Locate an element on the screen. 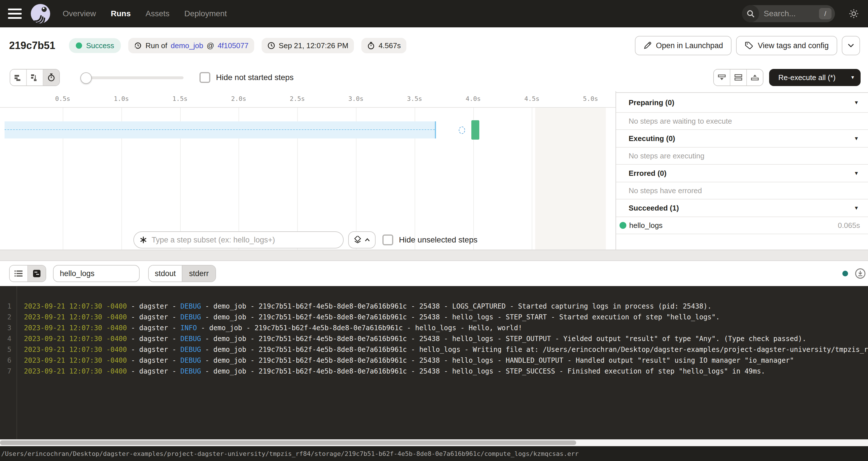  axis-tick-4.0s: 4.0s is located at coordinates (473, 99).